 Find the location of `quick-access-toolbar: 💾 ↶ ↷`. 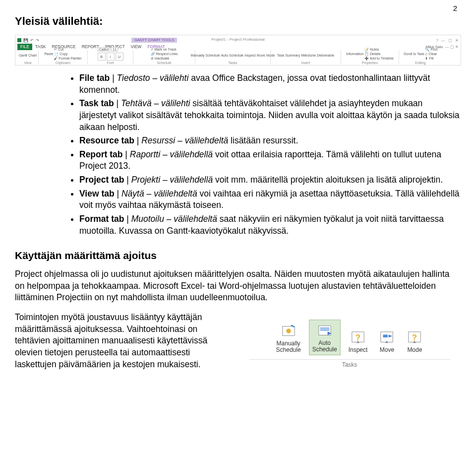

quick-access-toolbar: 💾 ↶ ↷ is located at coordinates (30, 41).